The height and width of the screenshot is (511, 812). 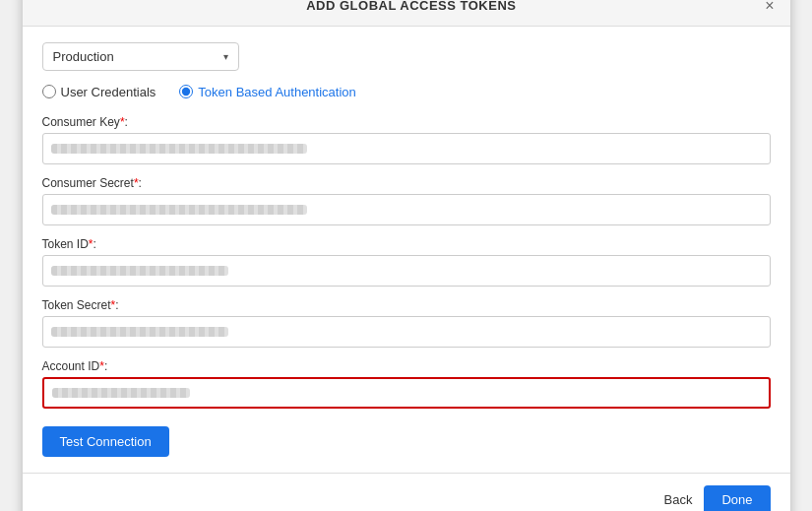 I want to click on auth-type-radio-group: User Credentials Token Based Authenticat…, so click(x=406, y=93).